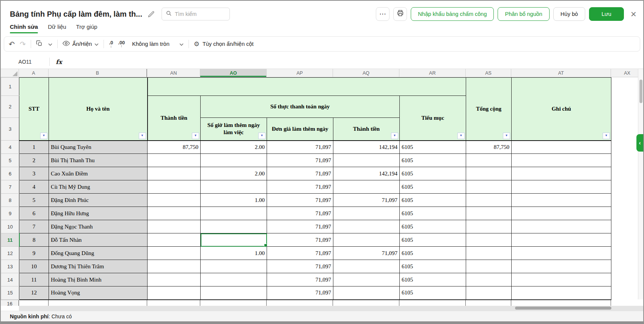 This screenshot has height=324, width=644. What do you see at coordinates (174, 118) in the screenshot?
I see `header-thanh-tien-an: Thành tiền ▼` at bounding box center [174, 118].